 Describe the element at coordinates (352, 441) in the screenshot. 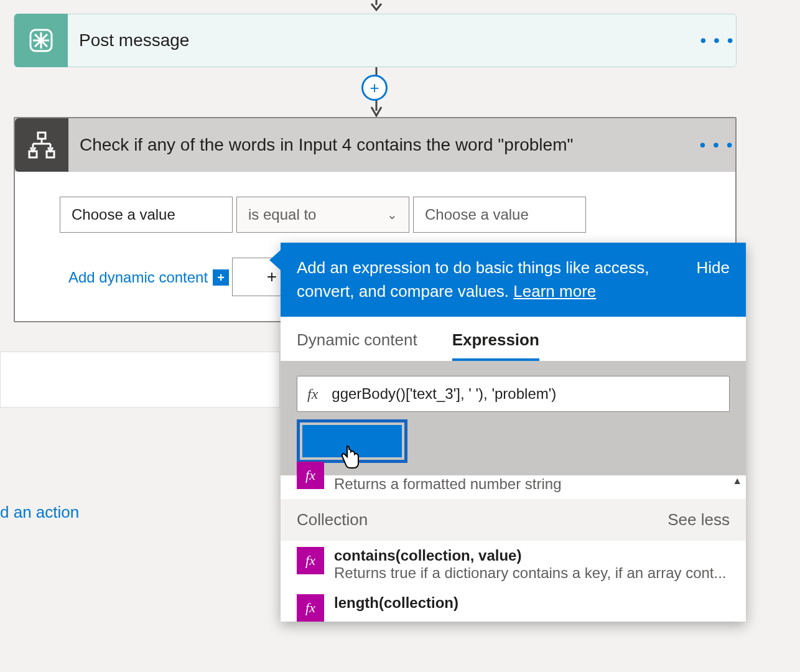

I see `ok-button` at that location.